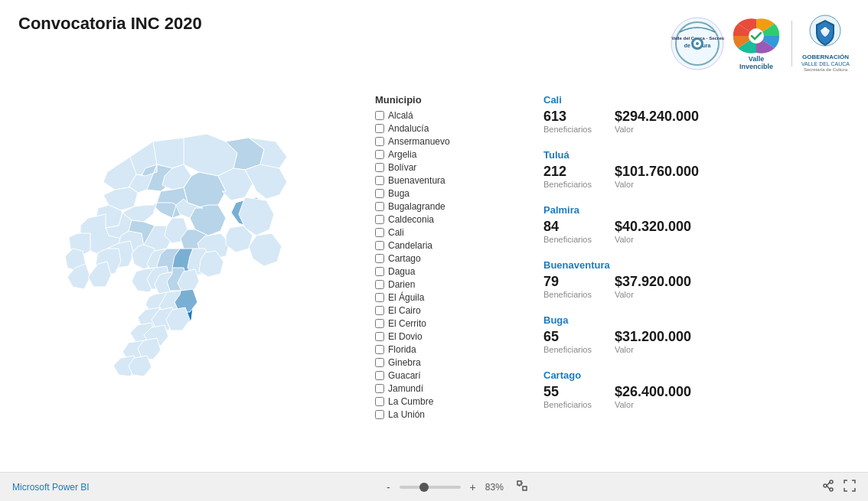 The image size is (868, 501). What do you see at coordinates (404, 363) in the screenshot?
I see `municipality-label: Ginebra` at bounding box center [404, 363].